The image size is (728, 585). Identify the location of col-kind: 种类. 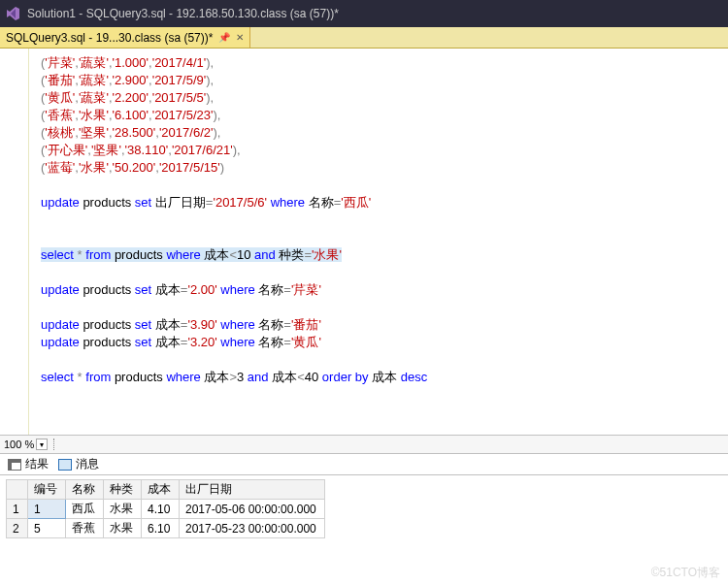
(122, 490).